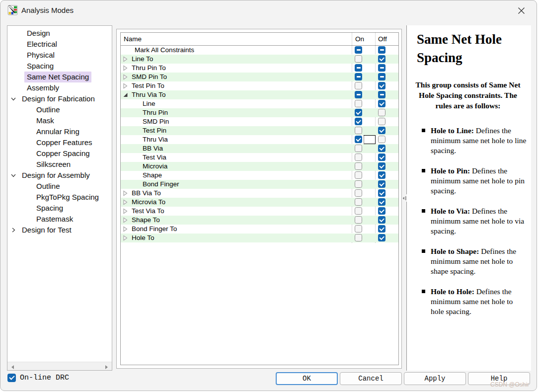 The image size is (538, 392). What do you see at coordinates (259, 104) in the screenshot?
I see `table-row: Line` at bounding box center [259, 104].